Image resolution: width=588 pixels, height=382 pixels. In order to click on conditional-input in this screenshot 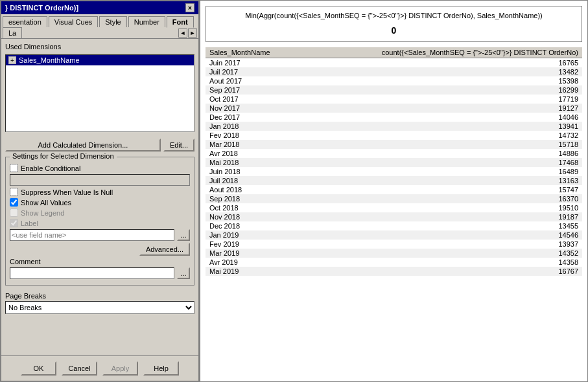, I will do `click(100, 180)`.